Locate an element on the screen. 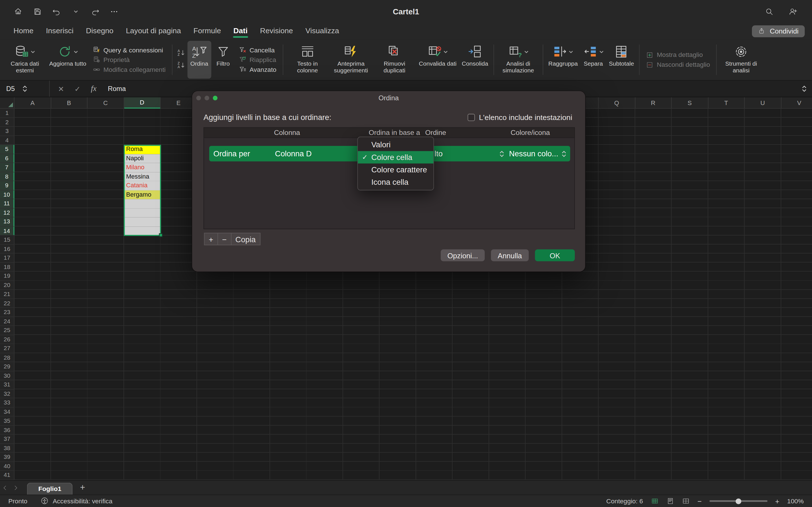 This screenshot has height=507, width=812. sort-ascending-button: AZ is located at coordinates (181, 54).